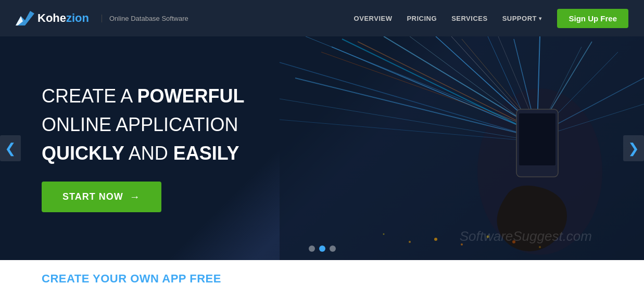  What do you see at coordinates (592, 19) in the screenshot?
I see `signup-button: Sign Up Free` at bounding box center [592, 19].